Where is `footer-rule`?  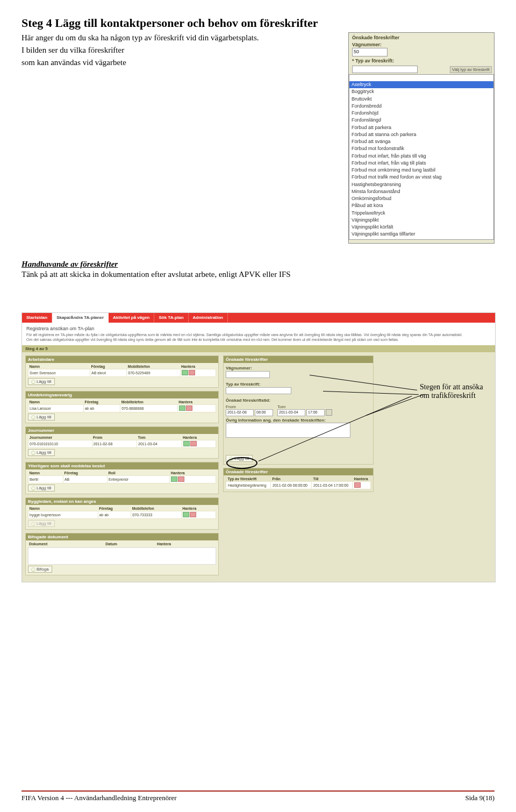
footer-rule is located at coordinates (258, 791).